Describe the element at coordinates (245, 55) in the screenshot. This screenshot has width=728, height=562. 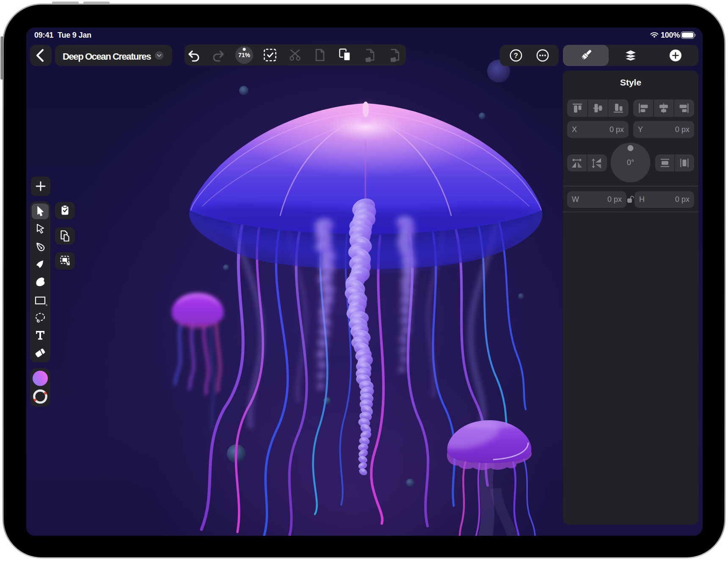
I see `svg-text: 71%` at that location.